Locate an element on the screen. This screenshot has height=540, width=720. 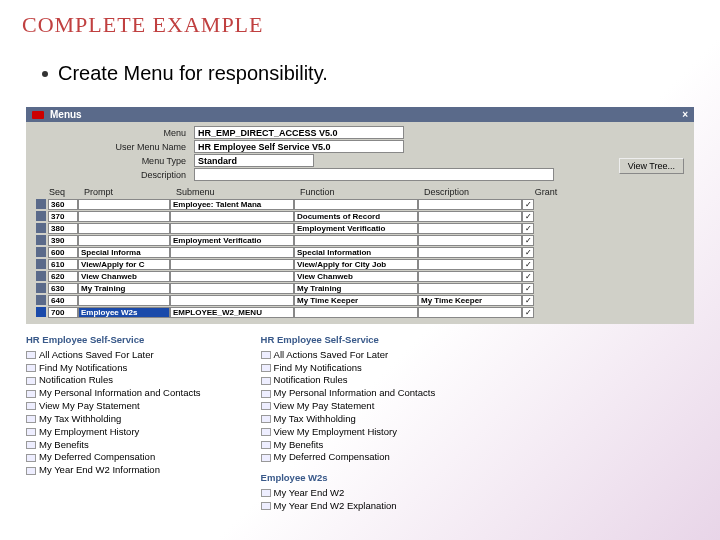
close-icon: × is located at coordinates (685, 114).